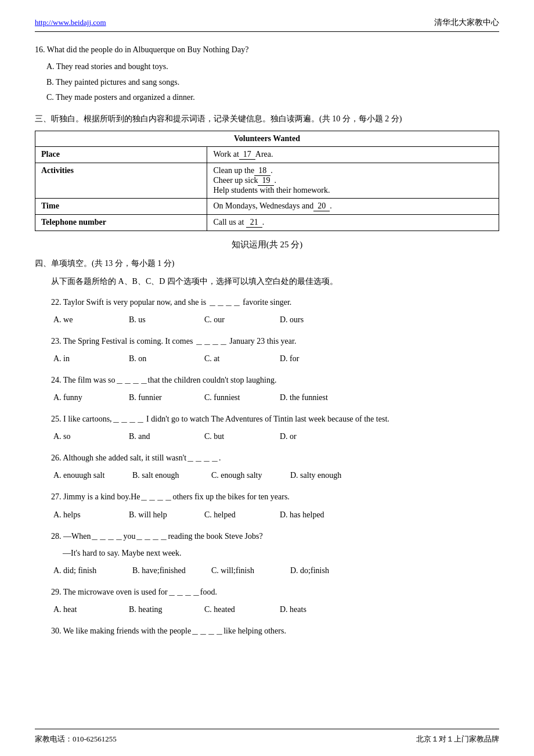 The image size is (534, 756). Describe the element at coordinates (267, 571) in the screenshot. I see `q28-options: A. did; finish B. have;finished C. will;…` at that location.